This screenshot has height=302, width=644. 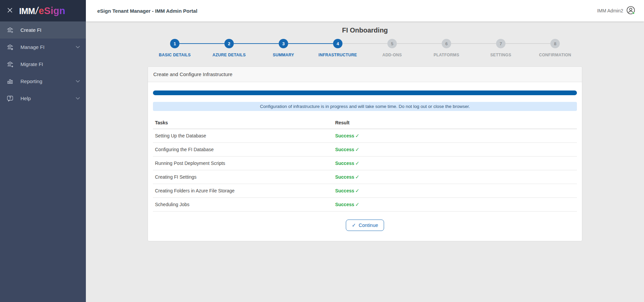 I want to click on card-actions: ✓ Continue, so click(x=365, y=225).